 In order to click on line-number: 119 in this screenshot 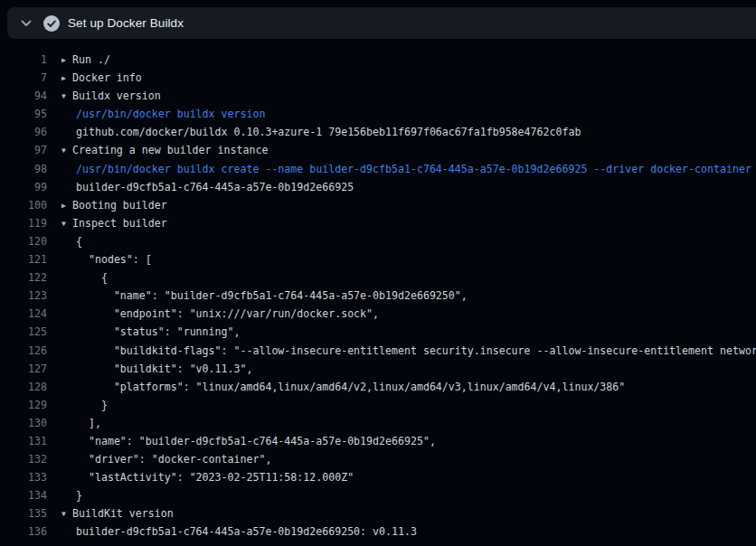, I will do `click(24, 223)`.